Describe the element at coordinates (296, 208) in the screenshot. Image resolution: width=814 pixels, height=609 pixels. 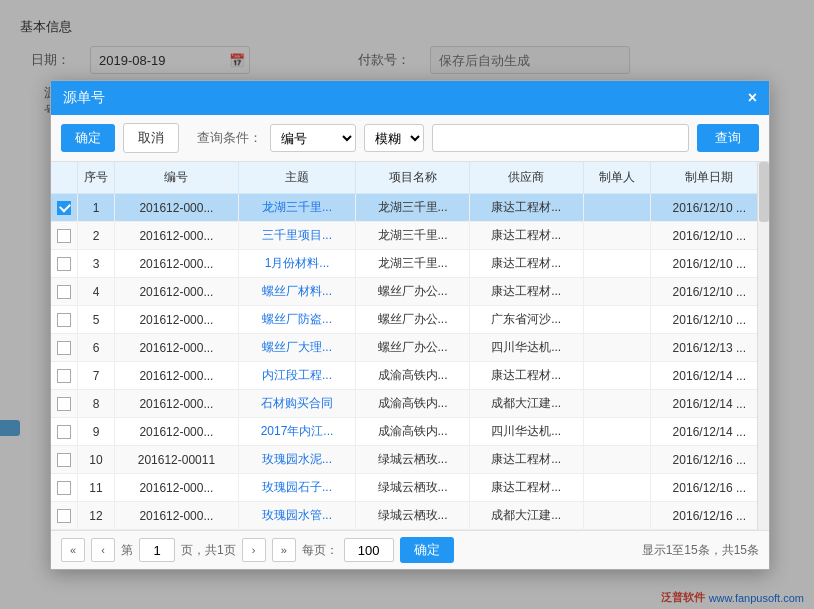
I see `row-subject: 龙湖三千里...` at that location.